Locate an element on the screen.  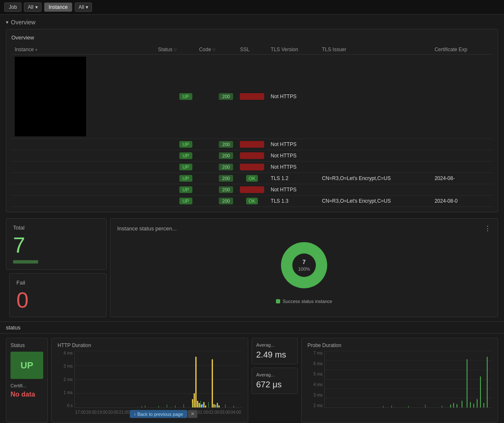
col-code-header: Code ▽ is located at coordinates (216, 50).